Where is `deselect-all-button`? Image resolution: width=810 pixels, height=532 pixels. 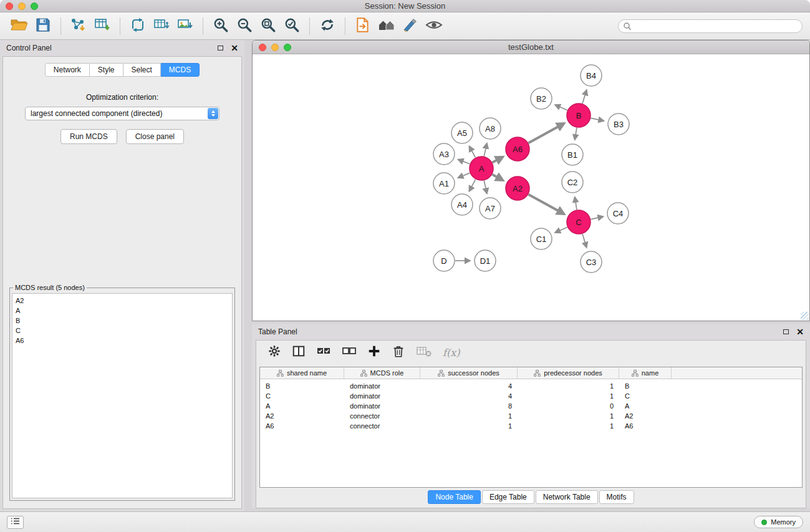
deselect-all-button is located at coordinates (349, 352).